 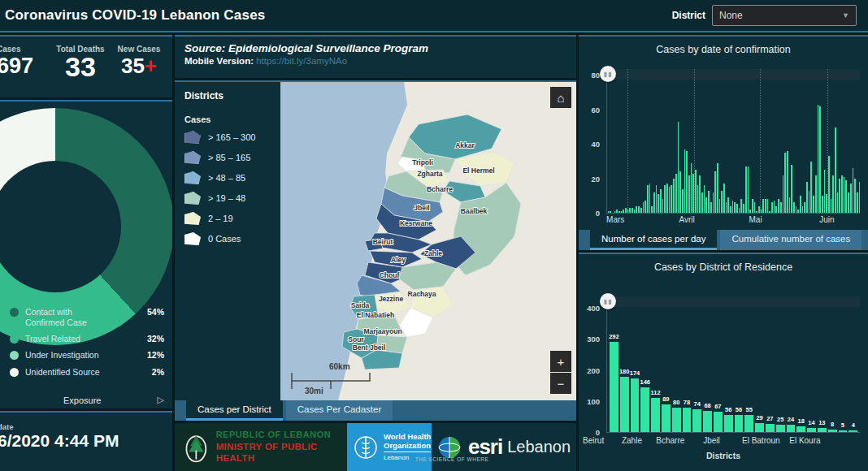 I want to click on map-tab: Cases per District, so click(x=234, y=411).